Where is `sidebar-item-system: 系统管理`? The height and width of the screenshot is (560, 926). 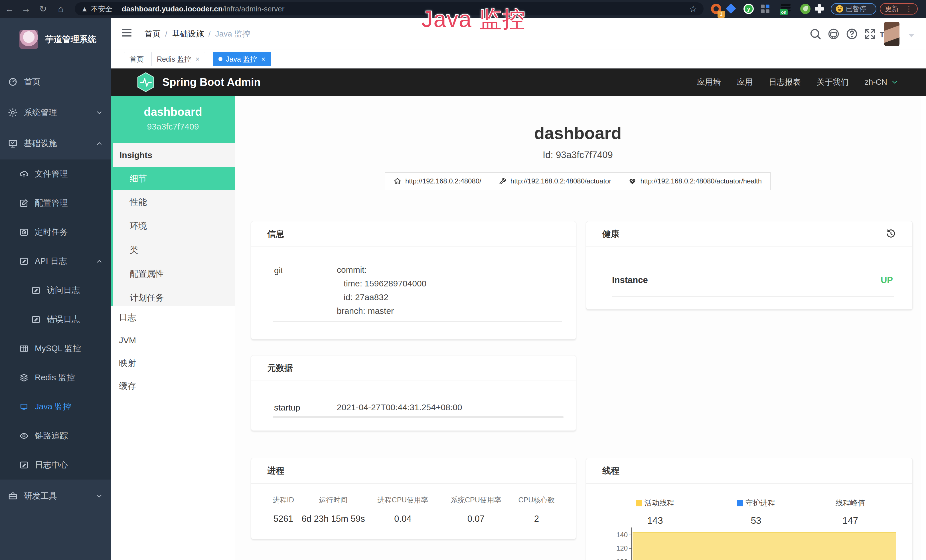 sidebar-item-system: 系统管理 is located at coordinates (56, 113).